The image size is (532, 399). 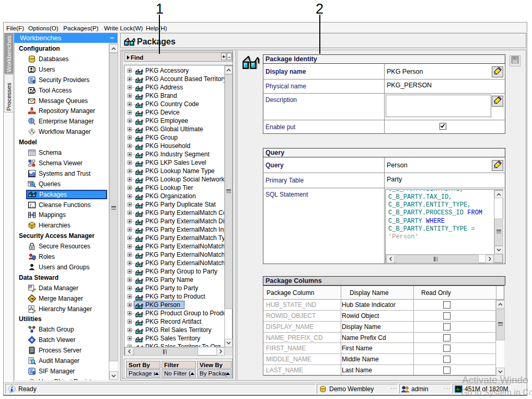 What do you see at coordinates (384, 305) in the screenshot?
I see `table-row: HUB_STATE_INDHub State Indicator` at bounding box center [384, 305].